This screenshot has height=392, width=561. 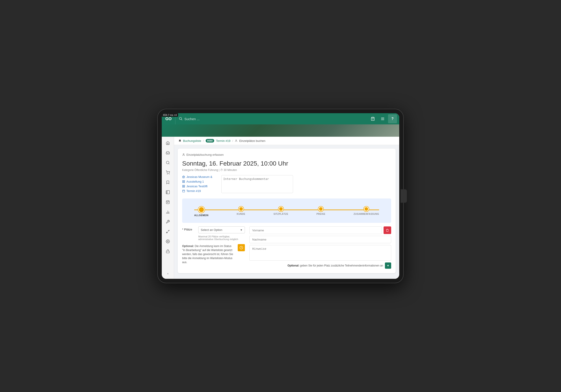 I want to click on event-link-termin: Termin #19, so click(x=197, y=191).